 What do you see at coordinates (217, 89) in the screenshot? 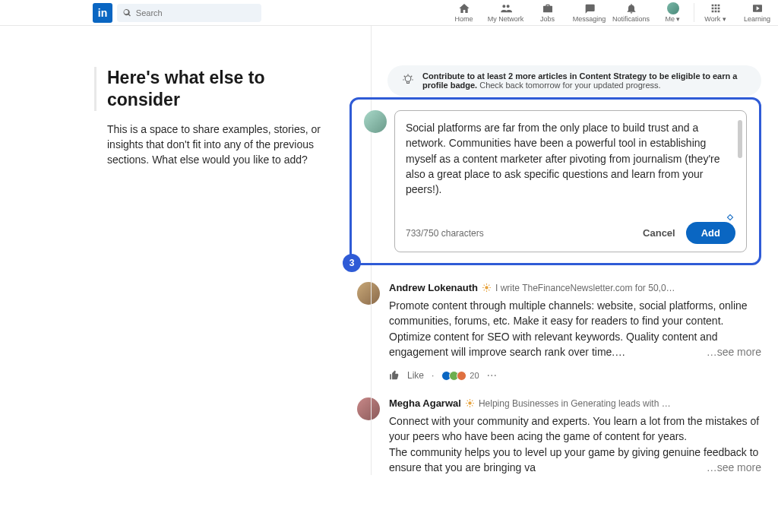
I see `page-title: Here's what else to consider` at bounding box center [217, 89].